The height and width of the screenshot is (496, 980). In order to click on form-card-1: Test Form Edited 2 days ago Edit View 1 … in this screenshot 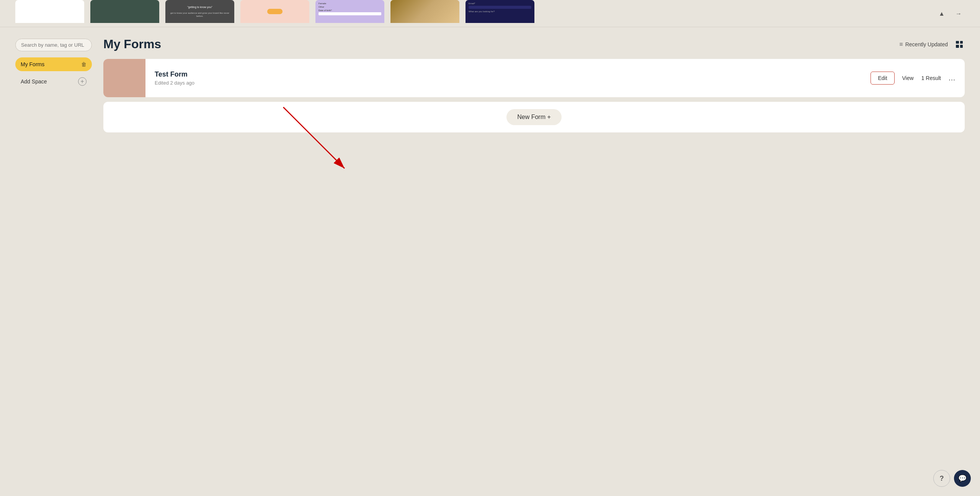, I will do `click(534, 78)`.